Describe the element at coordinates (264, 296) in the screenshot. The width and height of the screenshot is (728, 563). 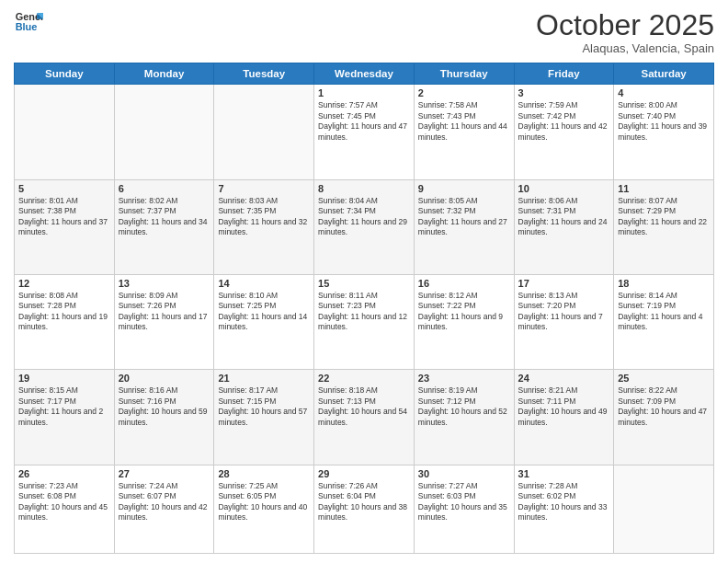
I see `day-info: Sunrise: 8:10 AM` at that location.